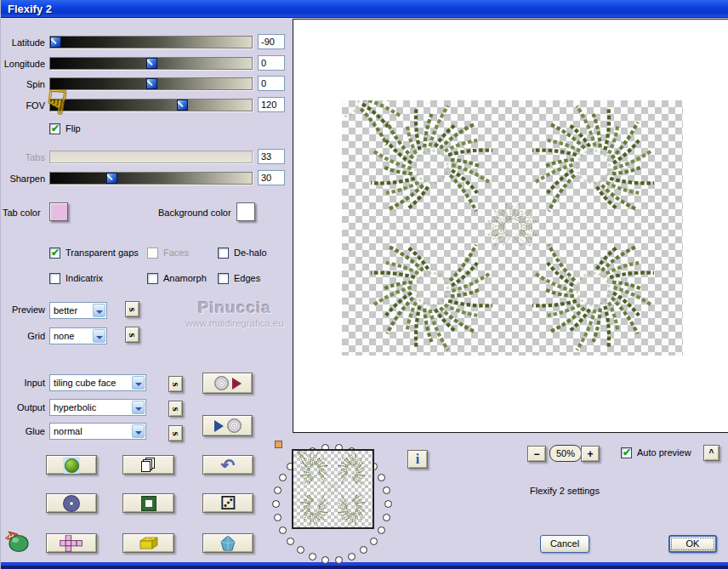 The image size is (728, 569). What do you see at coordinates (333, 489) in the screenshot?
I see `preview-thumbnail` at bounding box center [333, 489].